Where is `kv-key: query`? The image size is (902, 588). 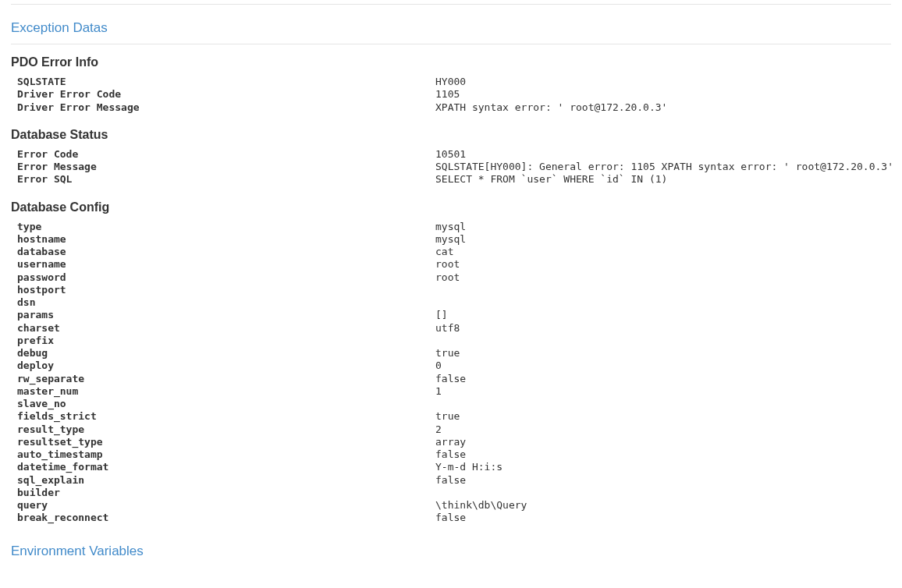
kv-key: query is located at coordinates (226, 505).